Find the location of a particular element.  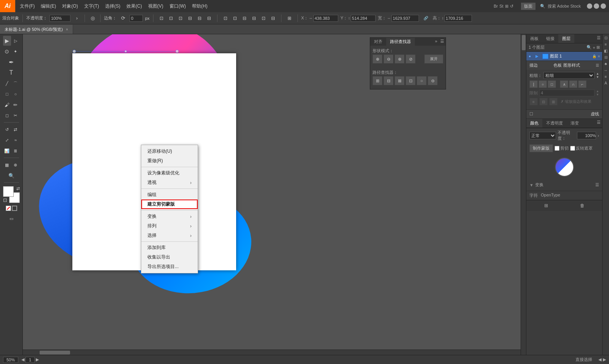

default-colors: ⊡ is located at coordinates (5, 200).